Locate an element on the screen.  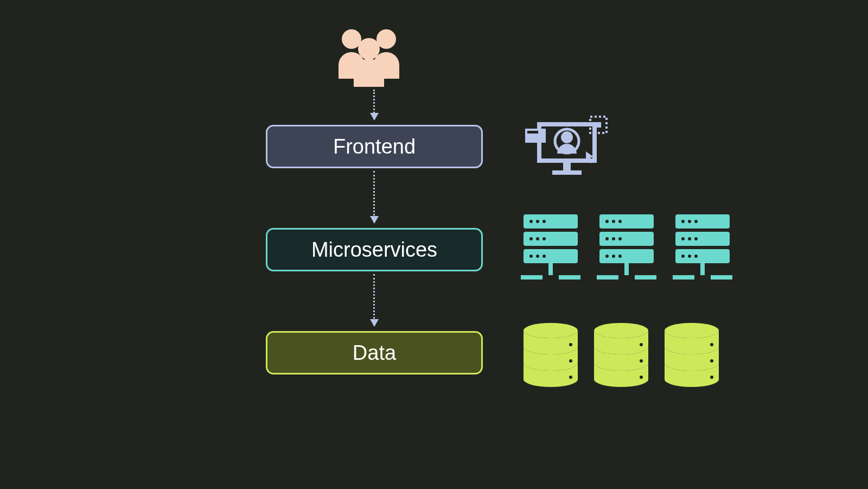
layer-frontend-label: Frontend is located at coordinates (374, 147).